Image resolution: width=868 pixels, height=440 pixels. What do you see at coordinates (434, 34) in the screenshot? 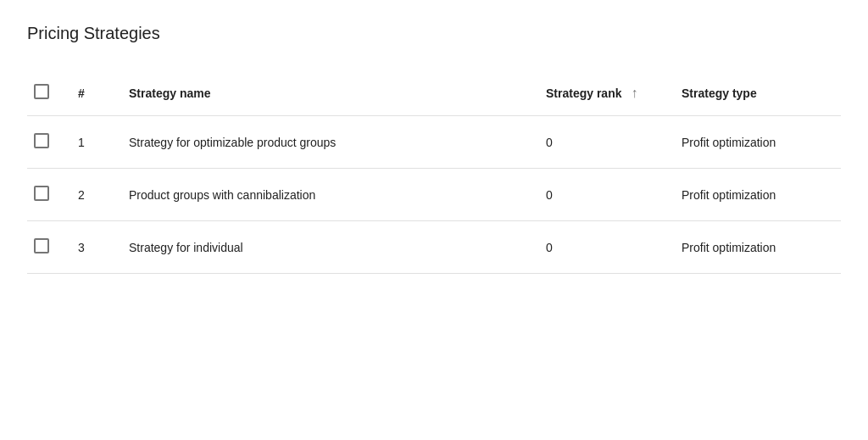
I see `page-title: Pricing Strategies` at bounding box center [434, 34].